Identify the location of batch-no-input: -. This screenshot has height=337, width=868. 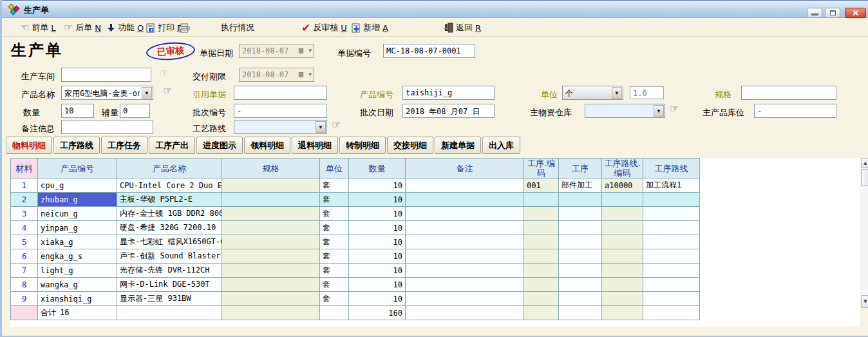
(281, 111).